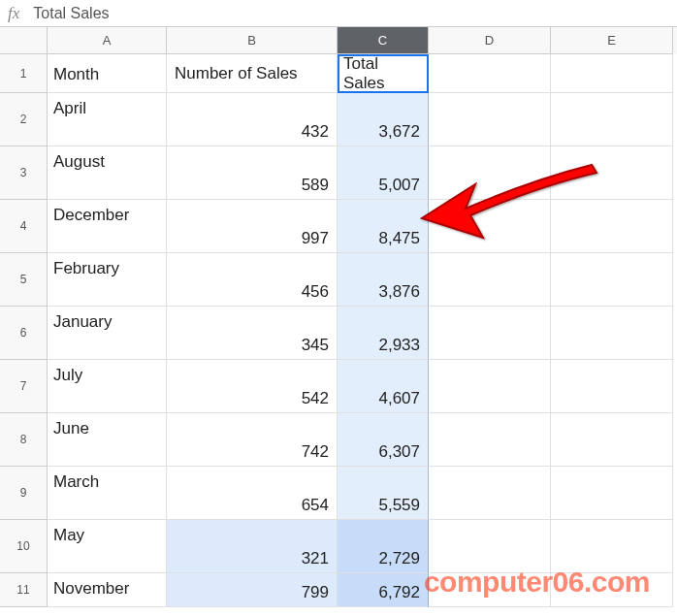  Describe the element at coordinates (383, 590) in the screenshot. I see `cell-C11: 6,792` at that location.